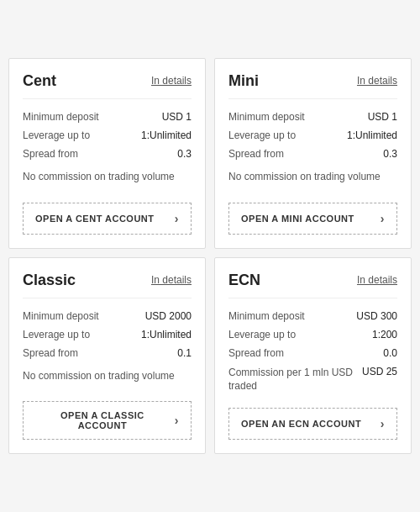  Describe the element at coordinates (383, 219) in the screenshot. I see `open-mini-account-button-arrow-icon: ›` at that location.